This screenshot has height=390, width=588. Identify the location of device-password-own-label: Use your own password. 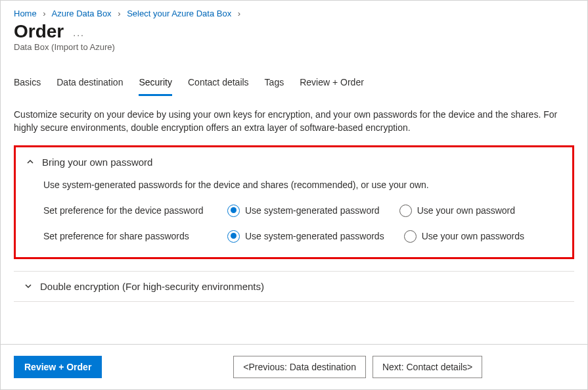
(466, 210).